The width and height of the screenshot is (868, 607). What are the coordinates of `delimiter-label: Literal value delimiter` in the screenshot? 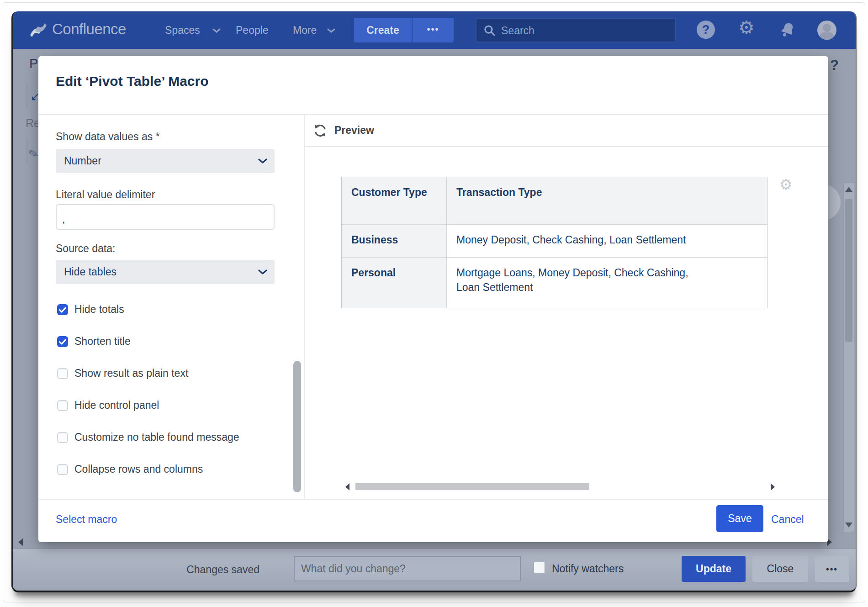 It's located at (105, 195).